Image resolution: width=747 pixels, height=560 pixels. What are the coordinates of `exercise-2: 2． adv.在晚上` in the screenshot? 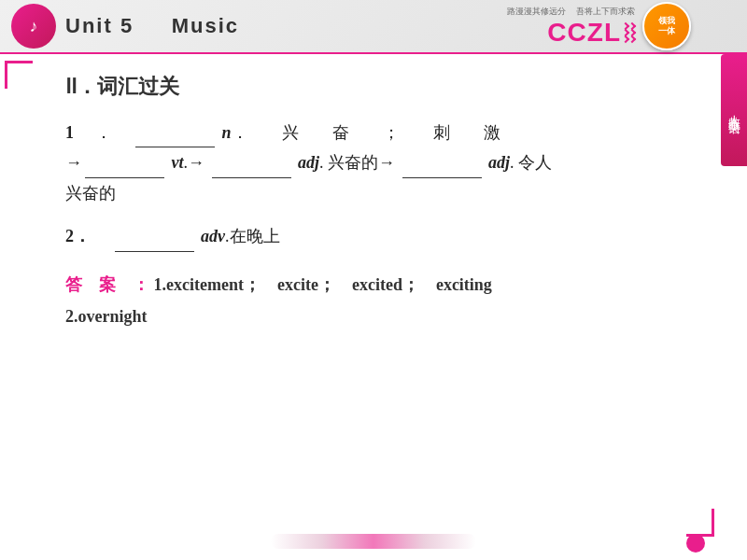 It's located at (383, 236).